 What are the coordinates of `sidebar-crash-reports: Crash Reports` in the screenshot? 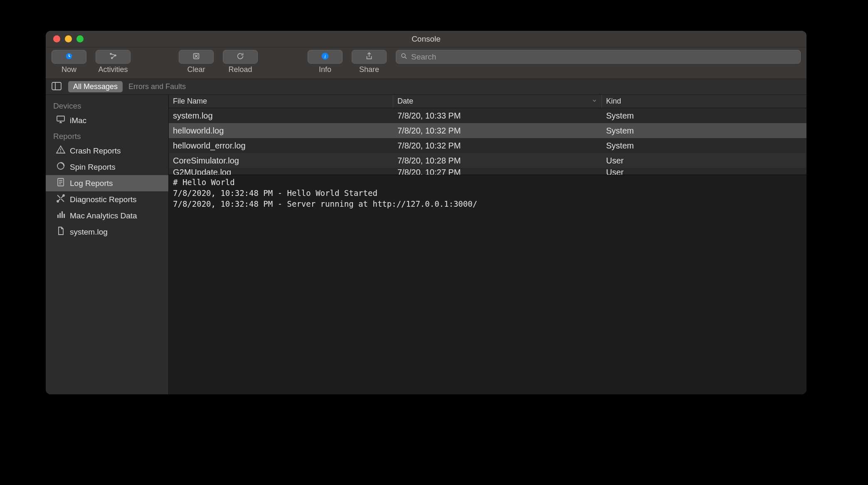 It's located at (107, 151).